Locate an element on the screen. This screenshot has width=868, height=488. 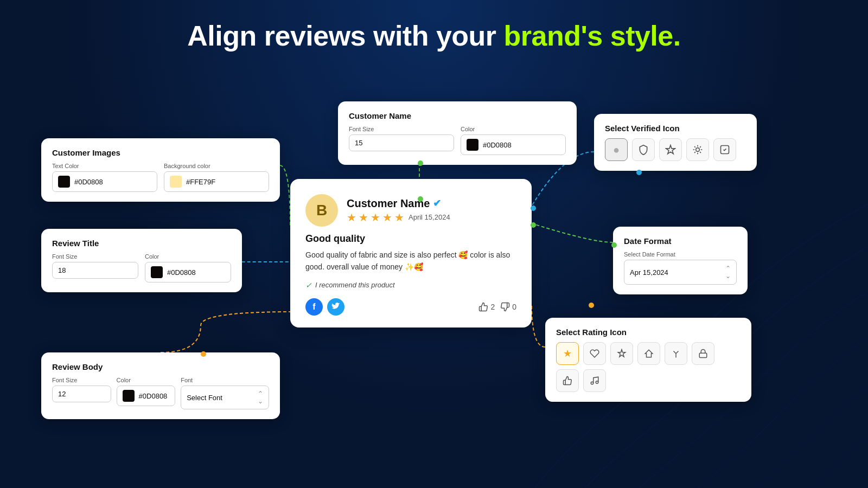
rb-font-select: Select Font ⌃⌄ is located at coordinates (225, 397).